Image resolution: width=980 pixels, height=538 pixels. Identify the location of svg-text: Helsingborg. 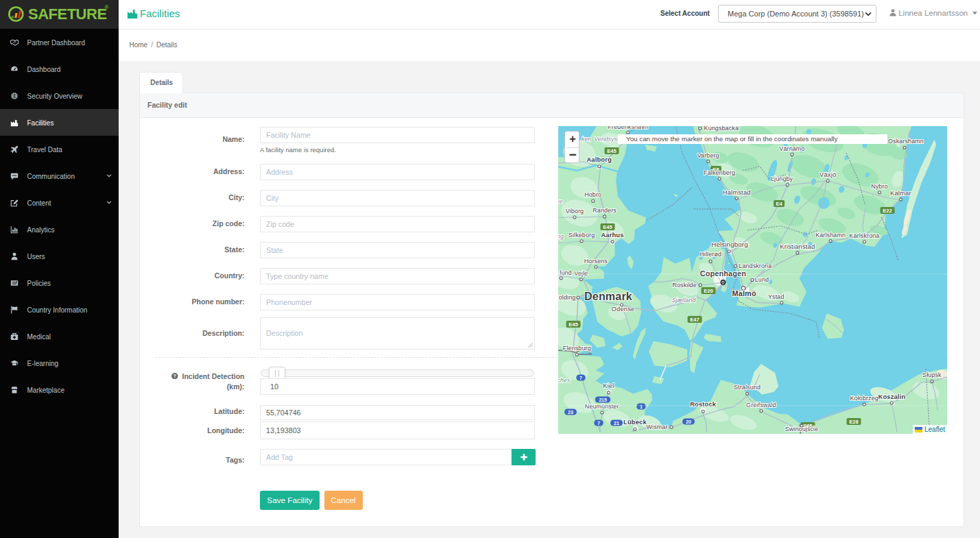
(730, 244).